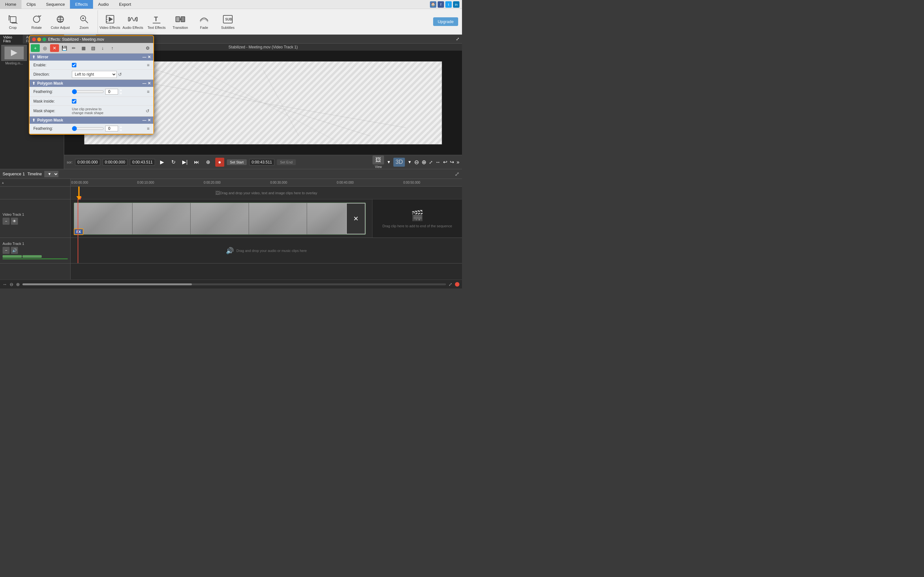  What do you see at coordinates (121, 129) in the screenshot?
I see `feathering-2-stepper: ▲▼` at bounding box center [121, 129].